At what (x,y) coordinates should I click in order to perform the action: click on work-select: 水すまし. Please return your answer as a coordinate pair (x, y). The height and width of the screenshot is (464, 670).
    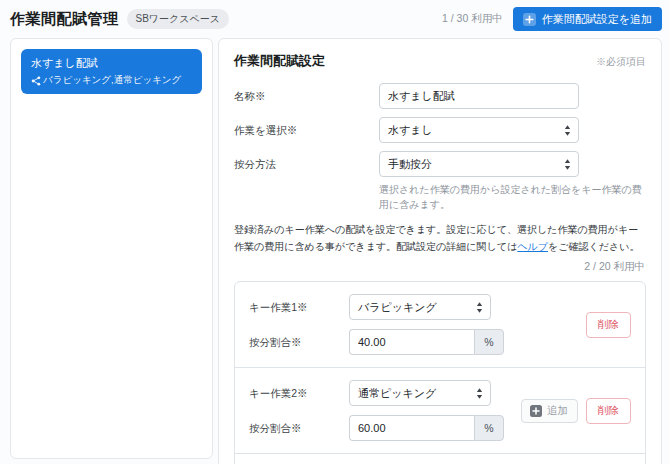
    Looking at the image, I should click on (479, 130).